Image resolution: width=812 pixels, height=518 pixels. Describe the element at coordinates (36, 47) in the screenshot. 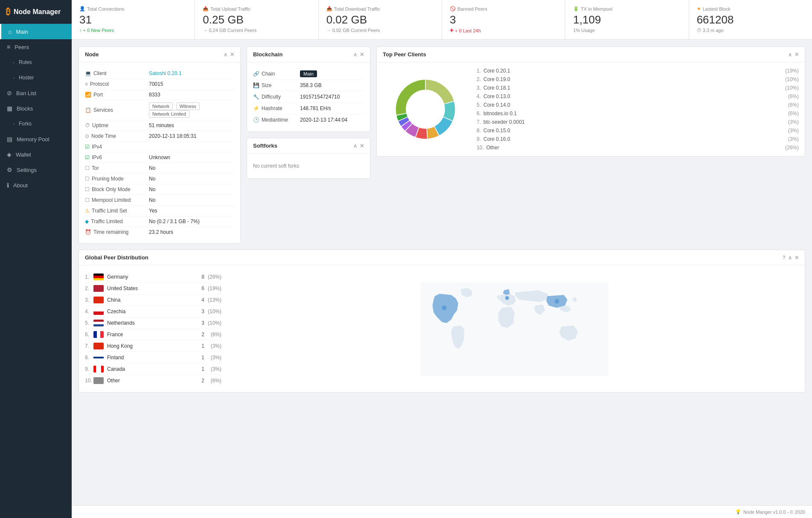

I see `sidebar-item-peers: ≡ Peers` at that location.